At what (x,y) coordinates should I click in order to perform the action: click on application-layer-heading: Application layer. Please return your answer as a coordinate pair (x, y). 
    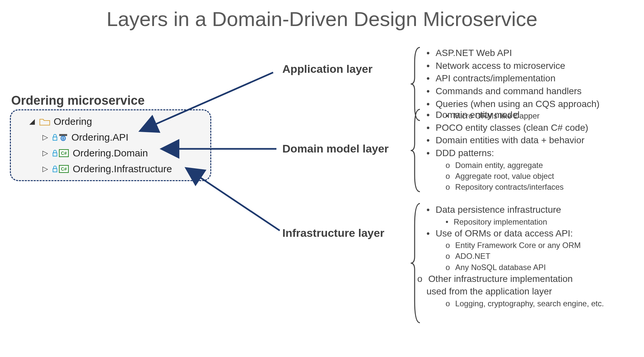
    Looking at the image, I should click on (327, 69).